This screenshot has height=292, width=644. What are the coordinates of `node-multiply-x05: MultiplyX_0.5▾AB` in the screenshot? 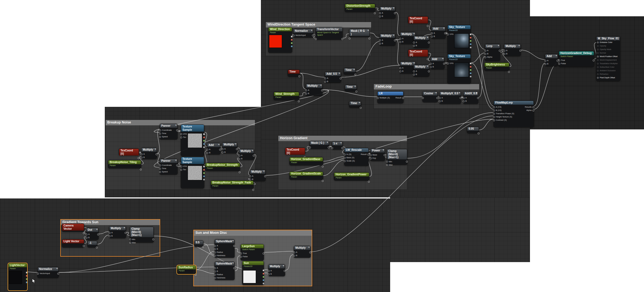 It's located at (450, 98).